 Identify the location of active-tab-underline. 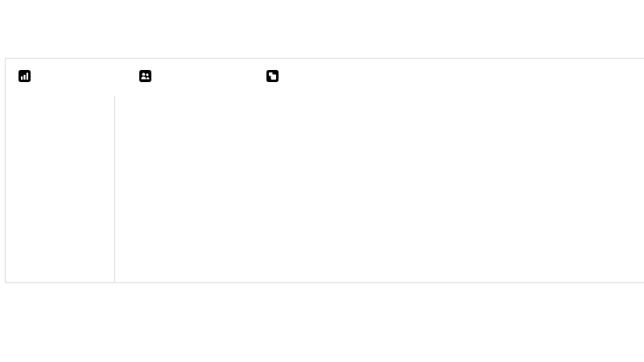
(64, 92).